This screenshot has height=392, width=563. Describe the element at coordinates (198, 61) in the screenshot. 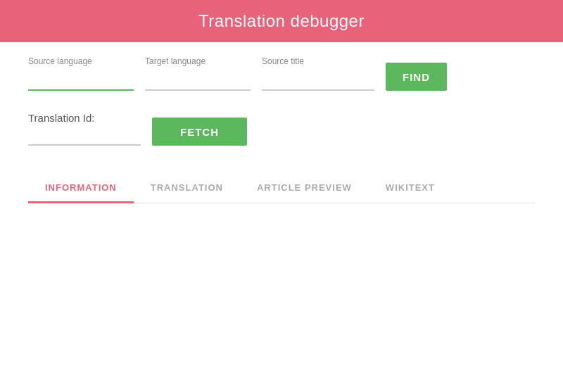

I see `target-language-label: Target language` at that location.